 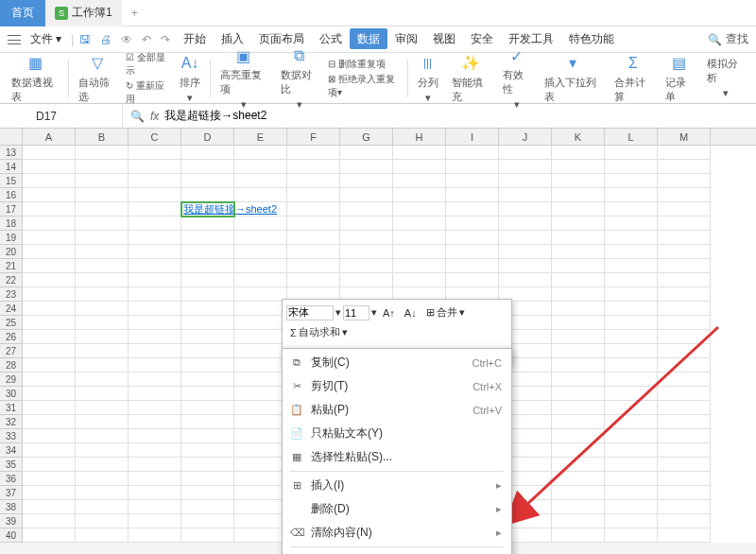 What do you see at coordinates (728, 40) in the screenshot?
I see `search-button: 🔍 查找` at bounding box center [728, 40].